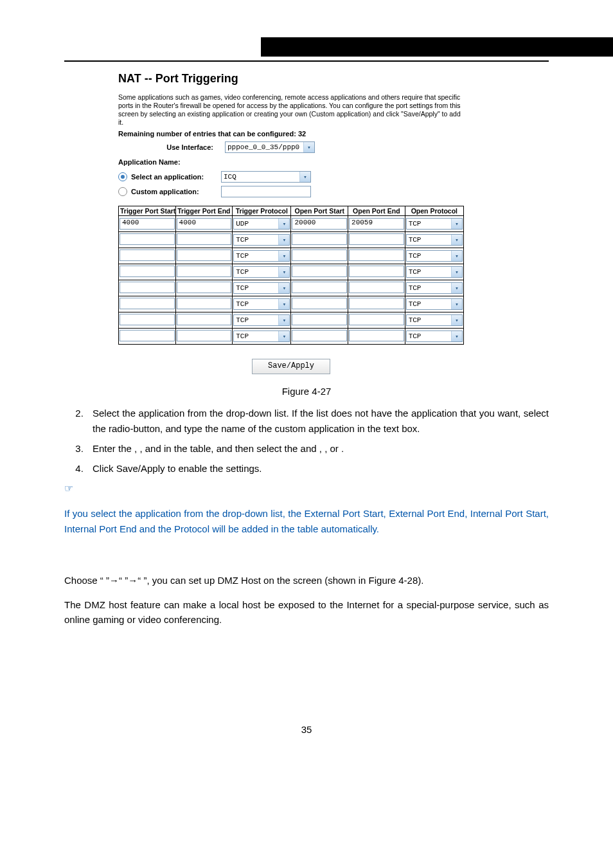  What do you see at coordinates (335, 449) in the screenshot?
I see `step-3-or: or` at bounding box center [335, 449].